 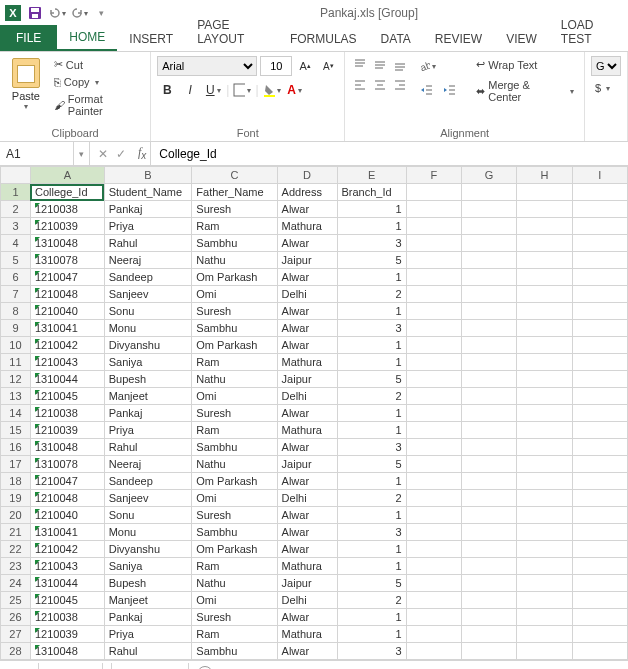 What do you see at coordinates (148, 482) in the screenshot?
I see `cell: Sandeep` at bounding box center [148, 482].